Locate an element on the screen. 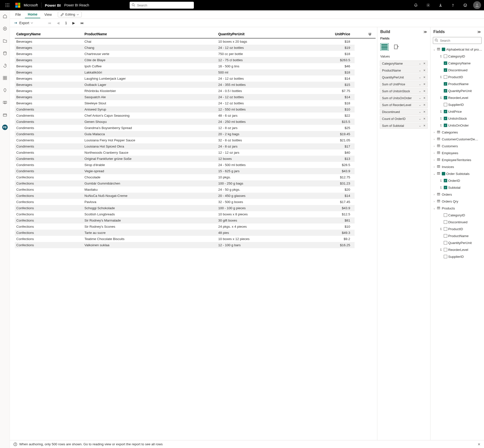 This screenshot has width=484, height=448. table-row: CondimentsAniseed Syrup12 - 550 ml bottl… is located at coordinates (195, 110).